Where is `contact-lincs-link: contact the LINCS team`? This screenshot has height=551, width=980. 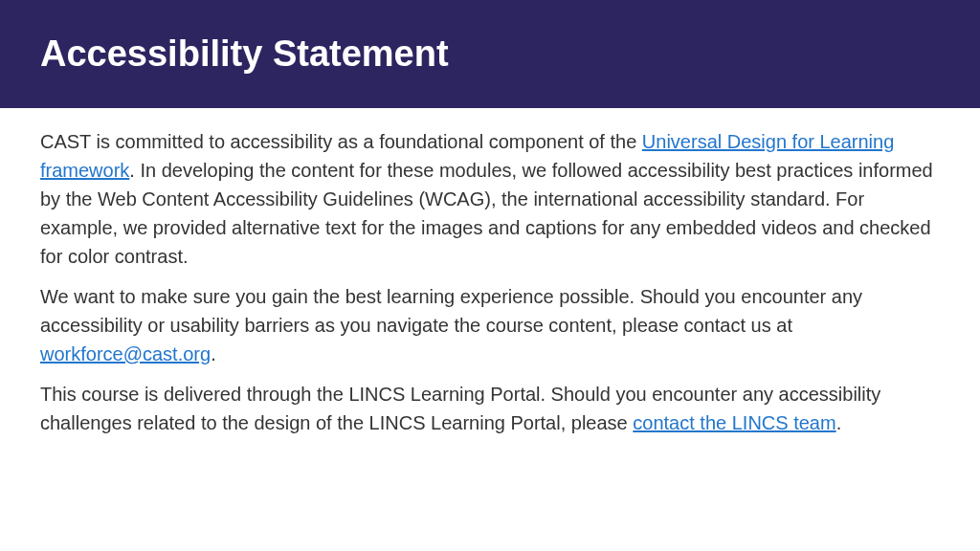 contact-lincs-link: contact the LINCS team is located at coordinates (734, 423).